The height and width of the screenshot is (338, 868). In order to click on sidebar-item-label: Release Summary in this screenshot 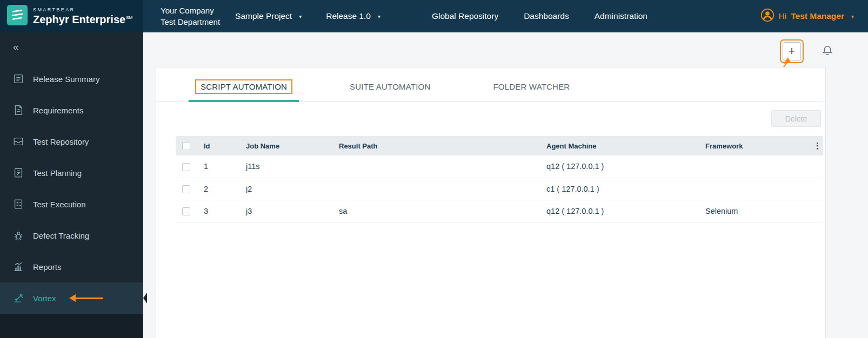, I will do `click(66, 79)`.